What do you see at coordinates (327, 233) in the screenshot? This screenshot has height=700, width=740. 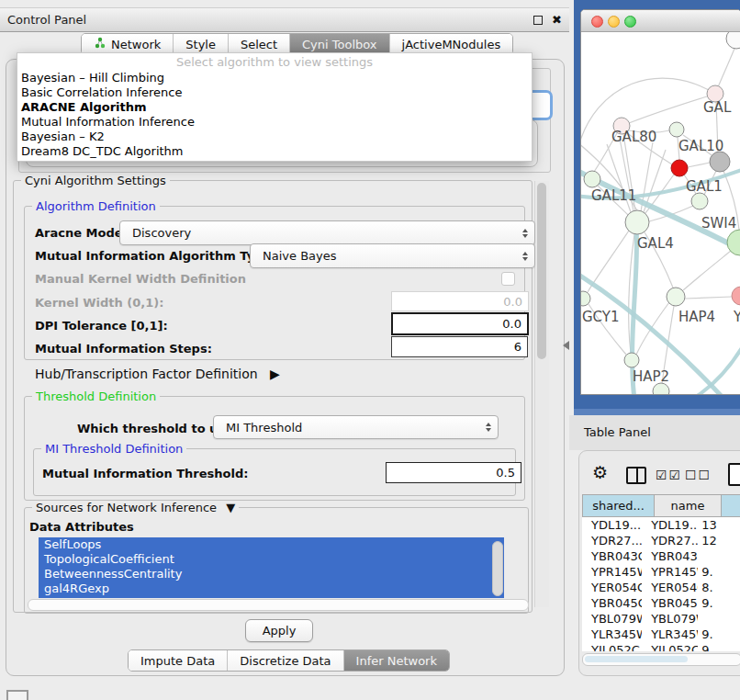 I see `aracne-mode-combobox: Discovery` at bounding box center [327, 233].